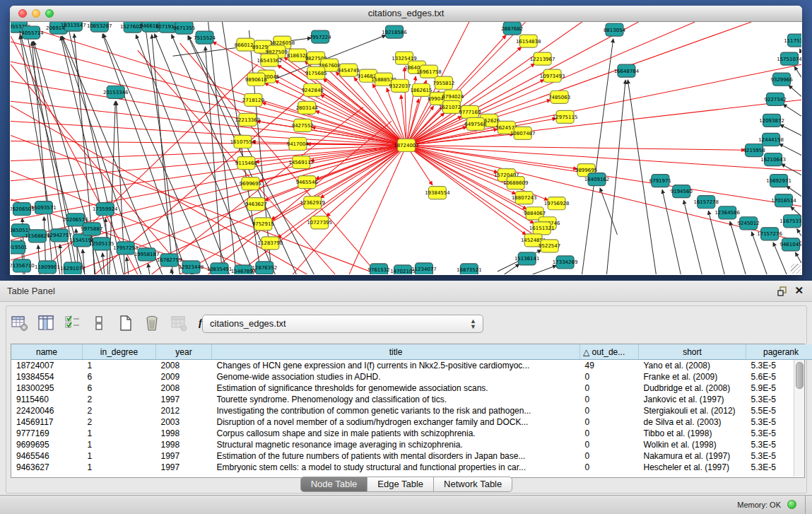 This screenshot has width=812, height=514. I want to click on graph-node: 18313547, so click(73, 27).